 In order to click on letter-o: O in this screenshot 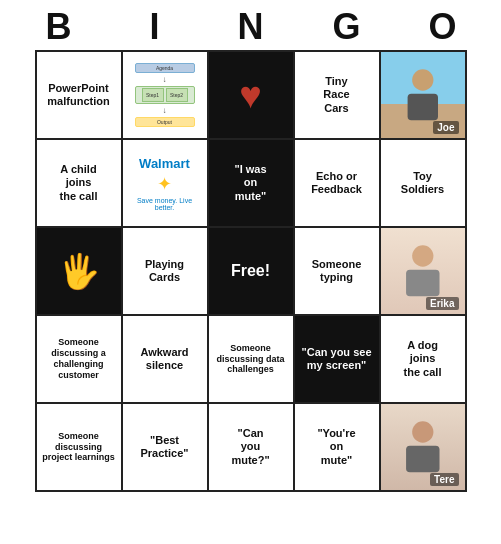, I will do `click(443, 27)`.